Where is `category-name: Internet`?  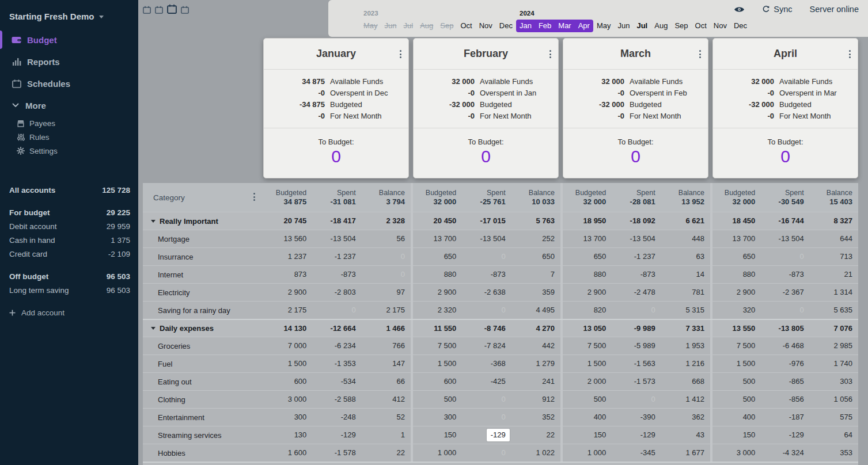 category-name: Internet is located at coordinates (203, 275).